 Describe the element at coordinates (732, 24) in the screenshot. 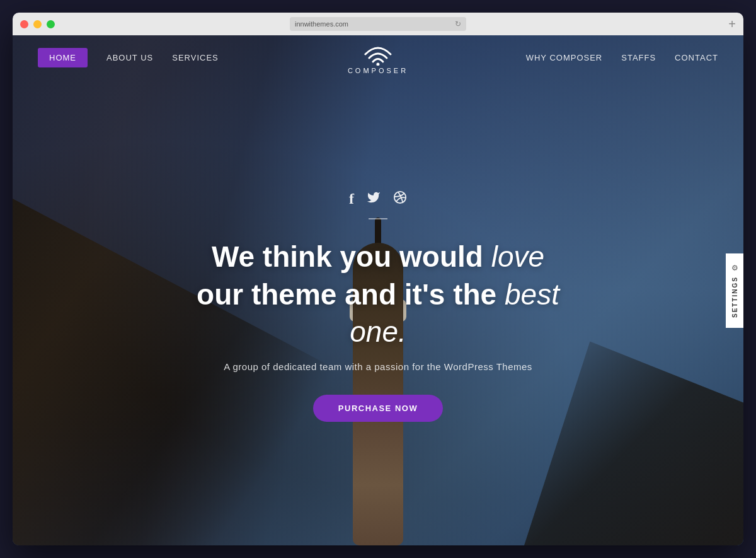

I see `add-tab-button: +` at that location.